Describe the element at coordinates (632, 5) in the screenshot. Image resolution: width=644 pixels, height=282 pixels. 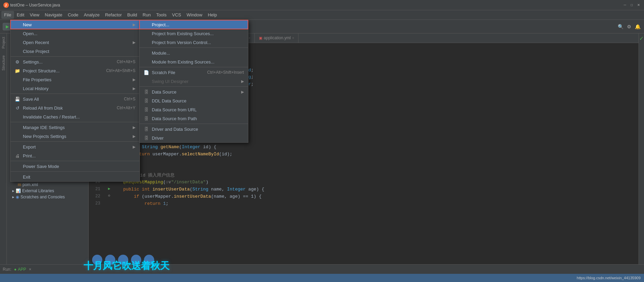
I see `maximize-btn: □` at that location.